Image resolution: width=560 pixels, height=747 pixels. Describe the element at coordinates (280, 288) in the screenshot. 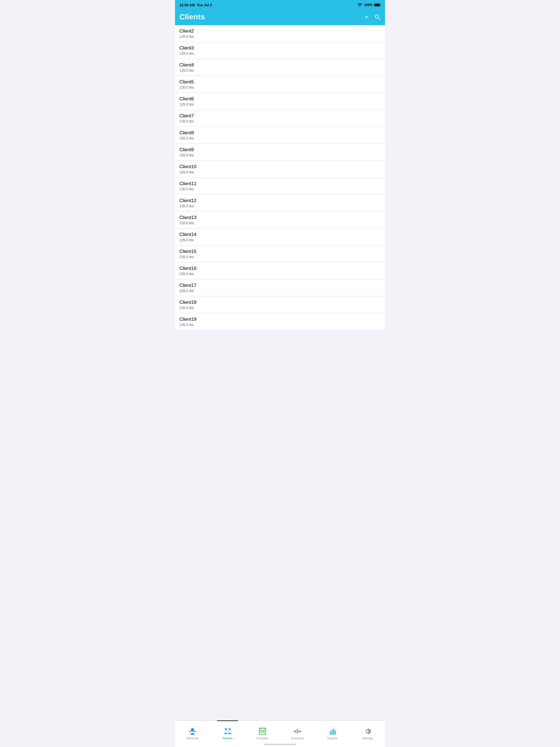

I see `list-item: Client17 135.0 lbs` at that location.